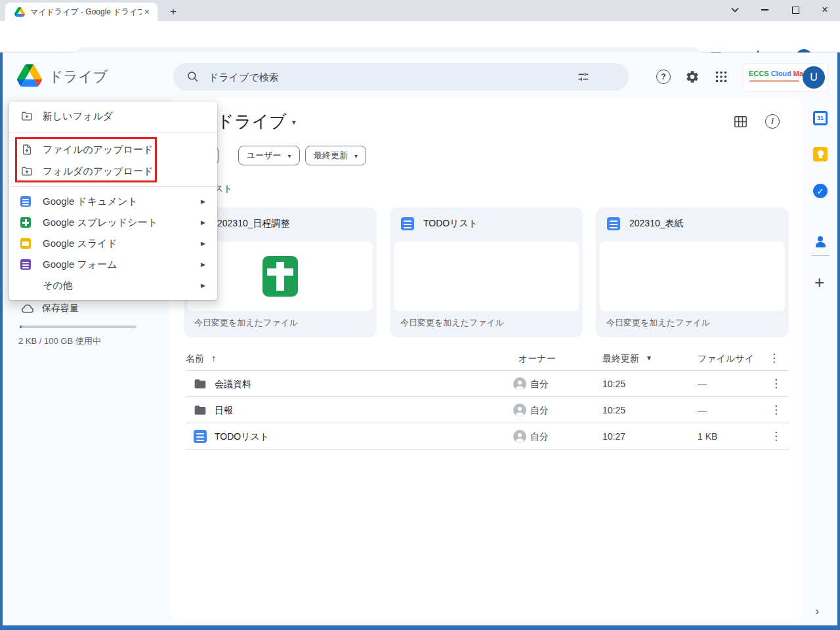  I want to click on panel-expand-chevron-icon: ›, so click(817, 611).